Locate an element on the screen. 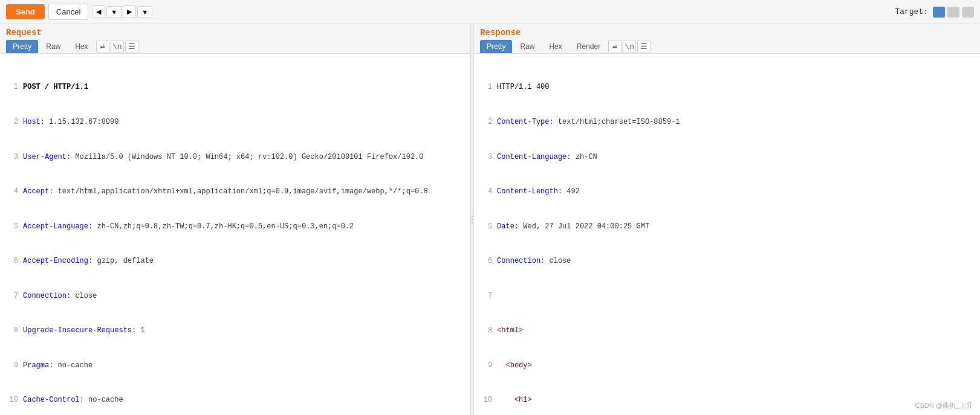 The width and height of the screenshot is (980, 415). resp-line-2: 2 Content-Type: text/html;charset=ISO-88… is located at coordinates (727, 122).